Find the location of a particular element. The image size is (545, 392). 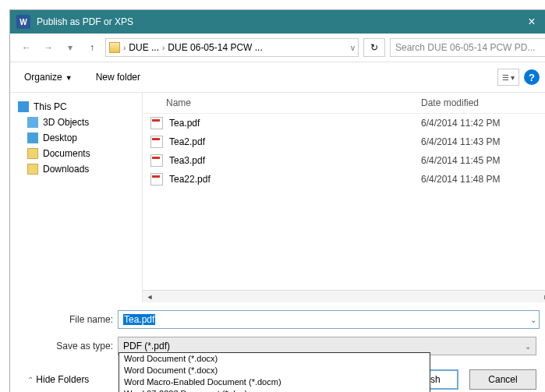

window-title: Publish as PDF or XPS is located at coordinates (276, 22).